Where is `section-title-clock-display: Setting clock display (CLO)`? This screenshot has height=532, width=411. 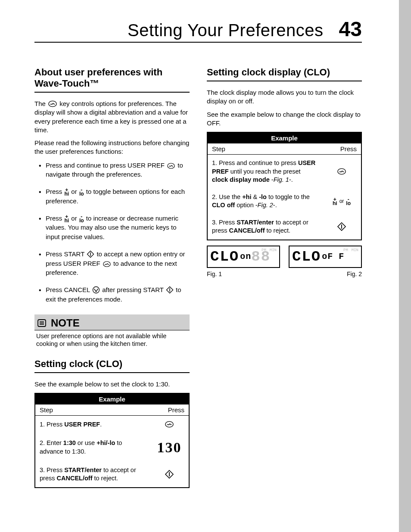 section-title-clock-display: Setting clock display (CLO) is located at coordinates (284, 74).